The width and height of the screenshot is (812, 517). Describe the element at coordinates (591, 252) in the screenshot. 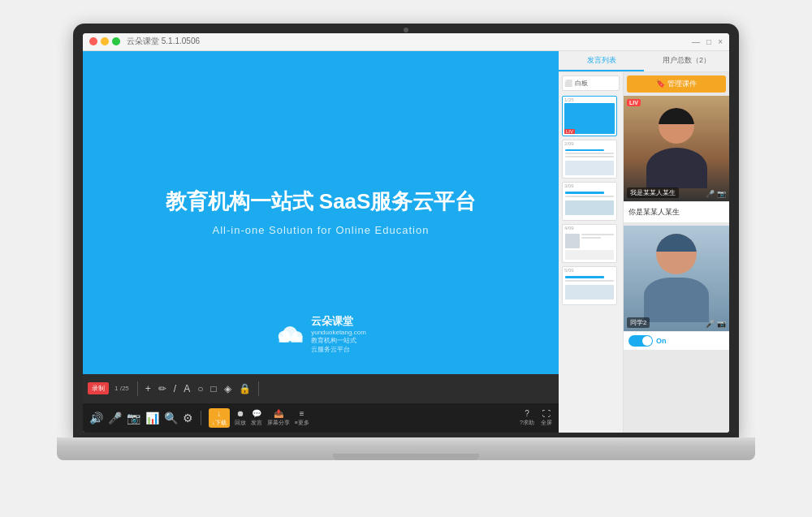

I see `slide-thumbnails: ⬜ 白板 1/25 LIV` at that location.